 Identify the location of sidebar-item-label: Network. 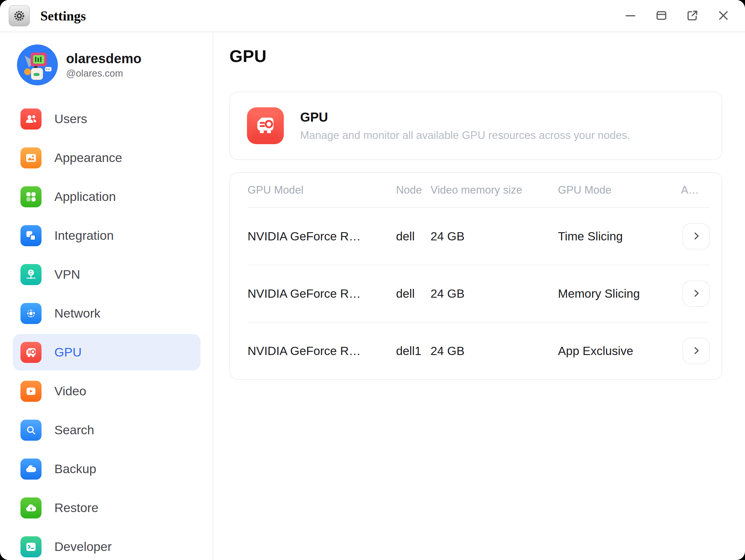
(77, 313).